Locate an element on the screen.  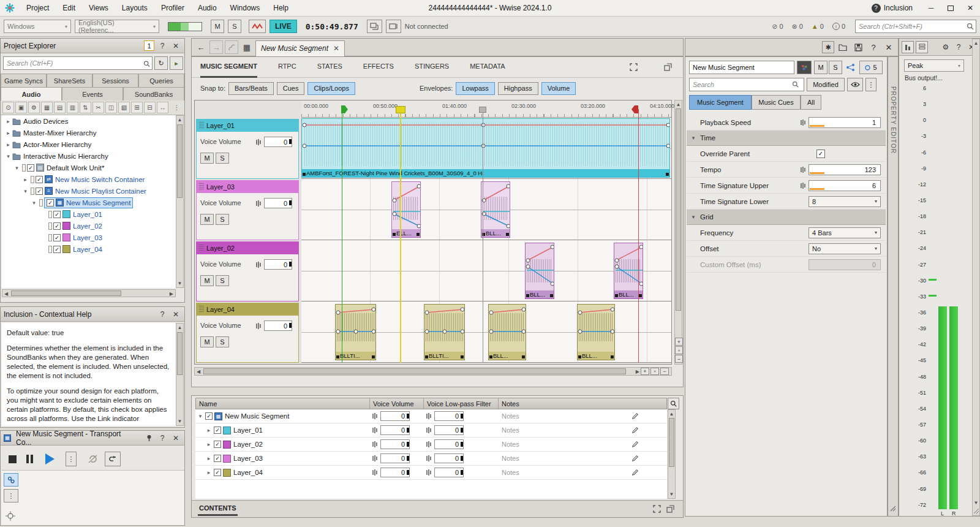
tab-states: STATES is located at coordinates (330, 67).